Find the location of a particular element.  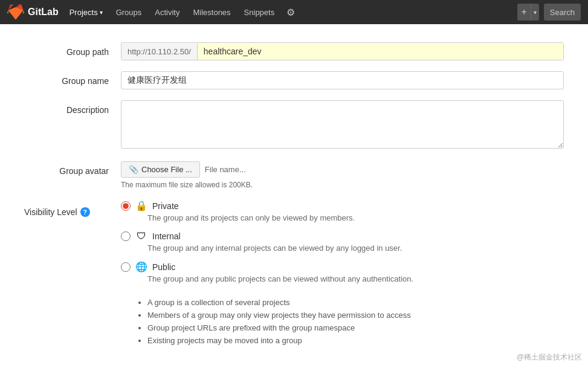

visibility-private-header: 🔒 Private is located at coordinates (342, 205).